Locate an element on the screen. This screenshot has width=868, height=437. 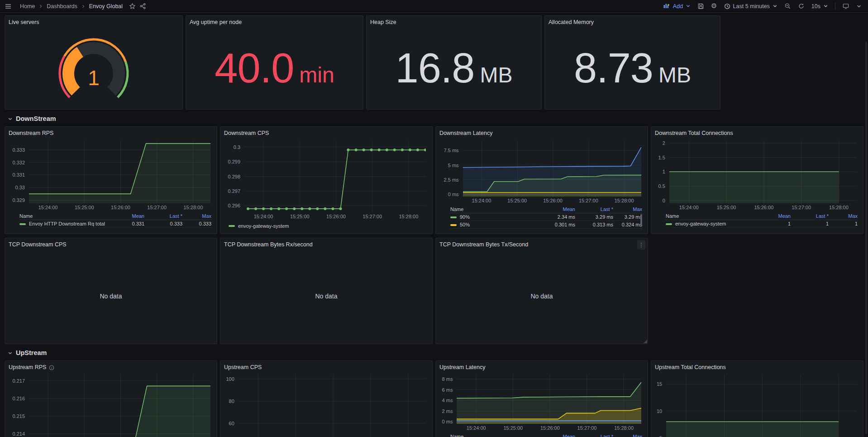
panel-upstream-cps: Upstream CPS 406080100 is located at coordinates (326, 399).